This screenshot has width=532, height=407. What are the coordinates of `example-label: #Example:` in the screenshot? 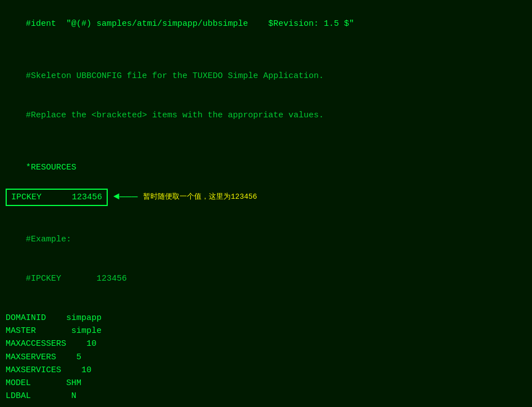 It's located at (266, 240).